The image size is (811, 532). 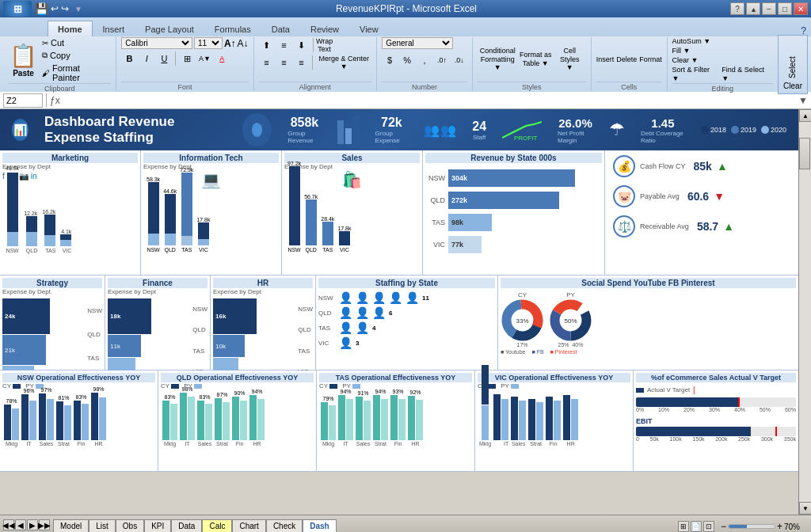 I want to click on office-button: ⊞, so click(x=17, y=9).